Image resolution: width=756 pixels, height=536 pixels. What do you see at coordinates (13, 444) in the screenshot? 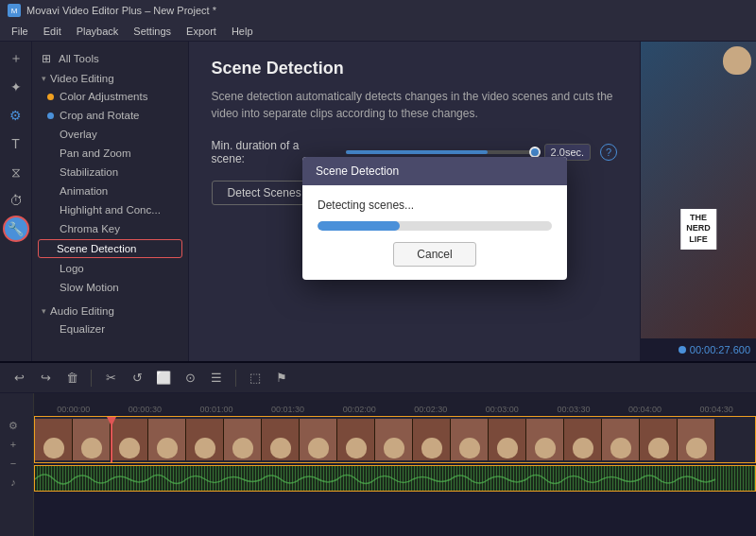
I see `zoom-in-icon: +` at bounding box center [13, 444].